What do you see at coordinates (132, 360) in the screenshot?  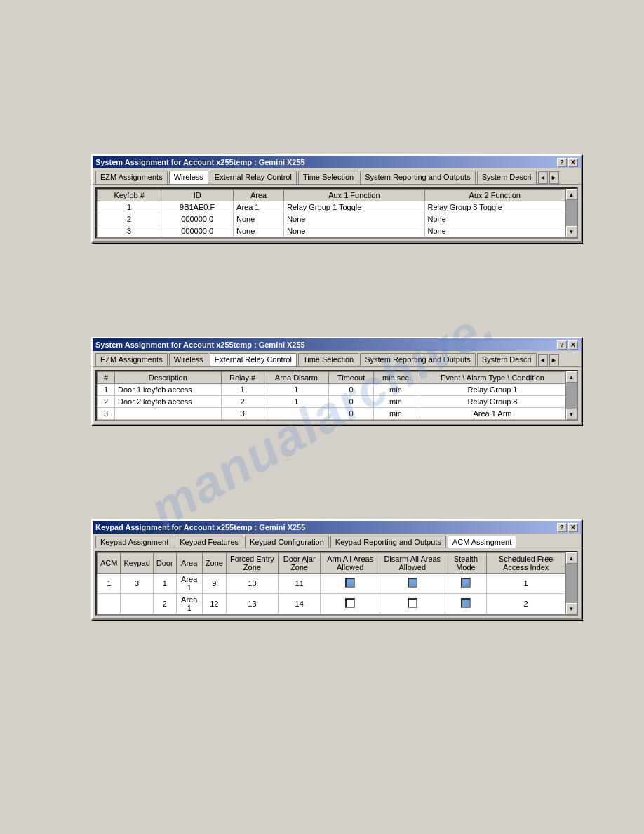 I see `tab2-ezm-assignments: EZM Assignments` at bounding box center [132, 360].